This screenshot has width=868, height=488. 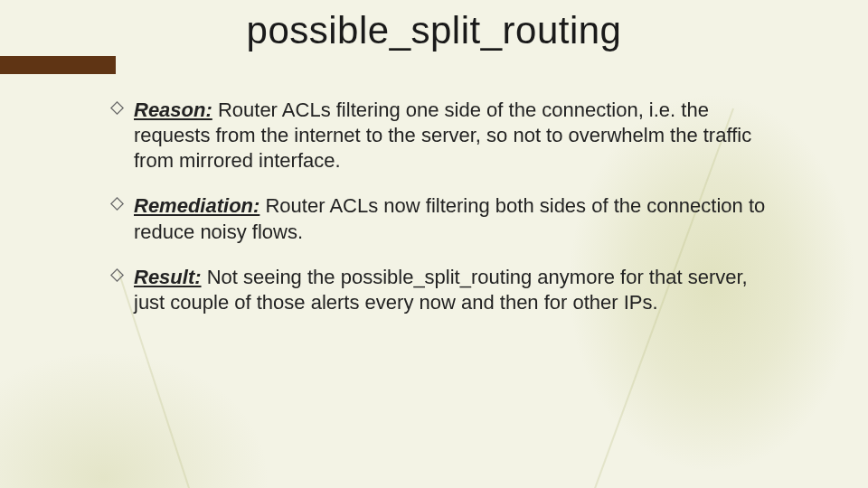 I want to click on bullet-item: Remediation: Router ACLs now filtering b…, so click(x=444, y=219).